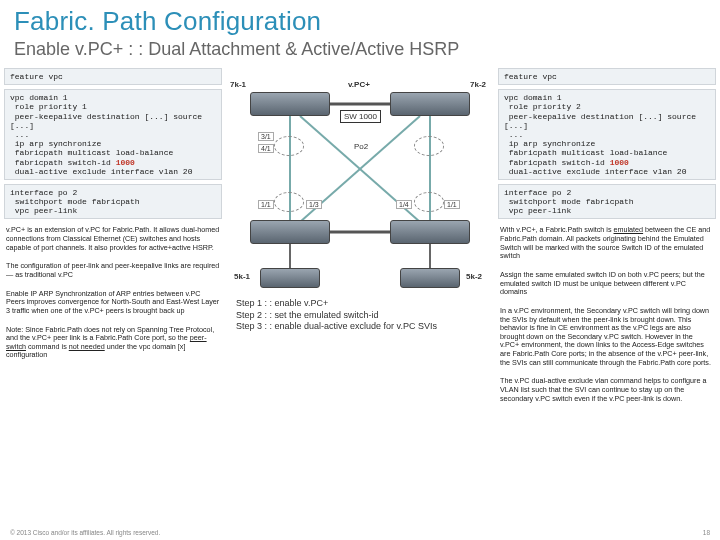  Describe the element at coordinates (113, 202) in the screenshot. I see `left-cfg-interface: interface po 2 switchport mode fabricpat…` at that location.